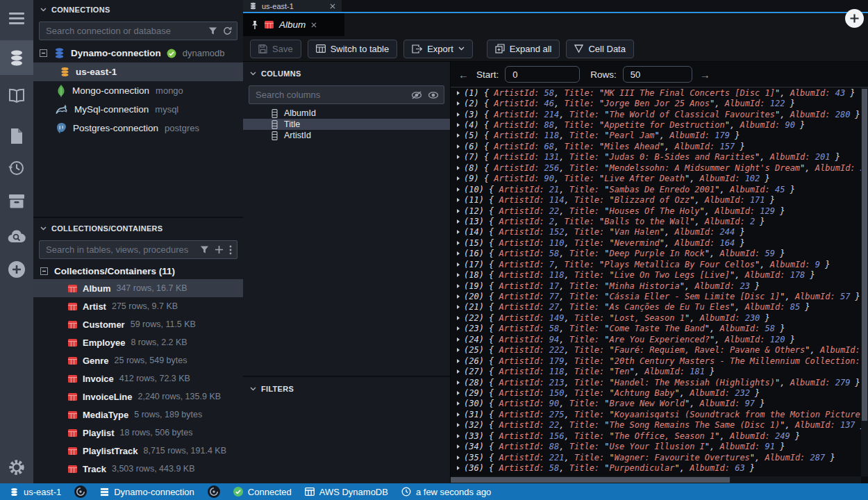  Describe the element at coordinates (228, 31) in the screenshot. I see `refresh-icon` at that location.